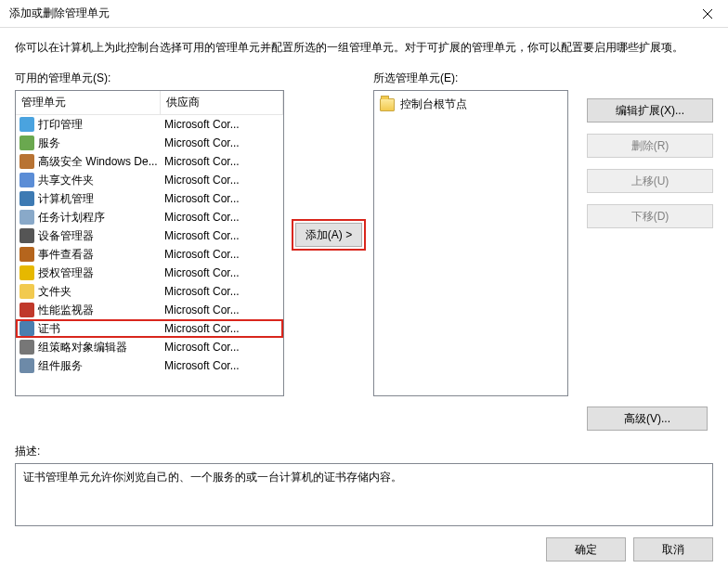  Describe the element at coordinates (66, 236) in the screenshot. I see `snapin-name: 设备管理器` at that location.